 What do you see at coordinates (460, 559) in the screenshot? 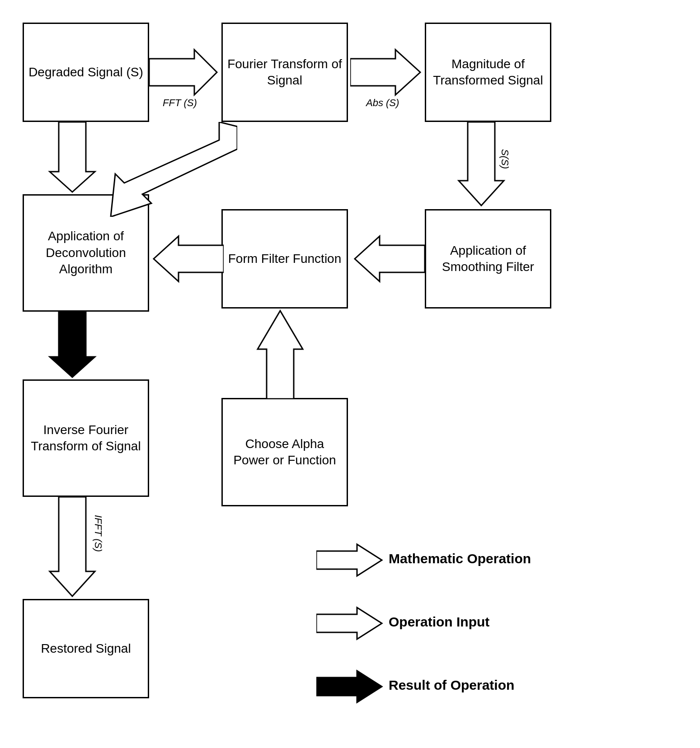
I see `legend-label-mathematic: Mathematic Operation` at bounding box center [460, 559].